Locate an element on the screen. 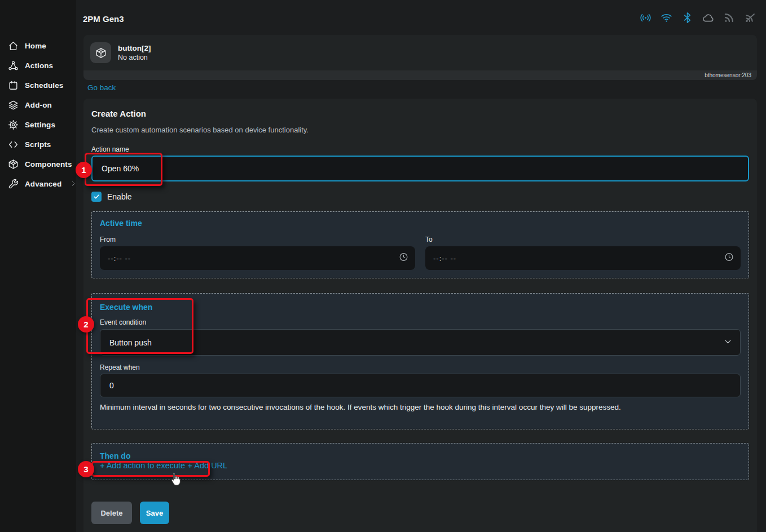 Image resolution: width=766 pixels, height=532 pixels. sidebar-item-components: Components is located at coordinates (38, 165).